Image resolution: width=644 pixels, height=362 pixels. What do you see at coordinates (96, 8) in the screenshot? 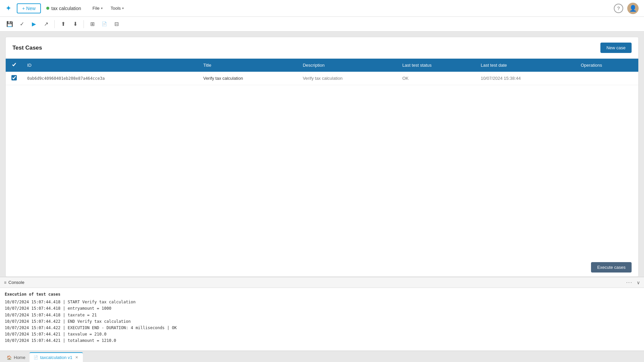
I see `file-menu-label: File` at bounding box center [96, 8].